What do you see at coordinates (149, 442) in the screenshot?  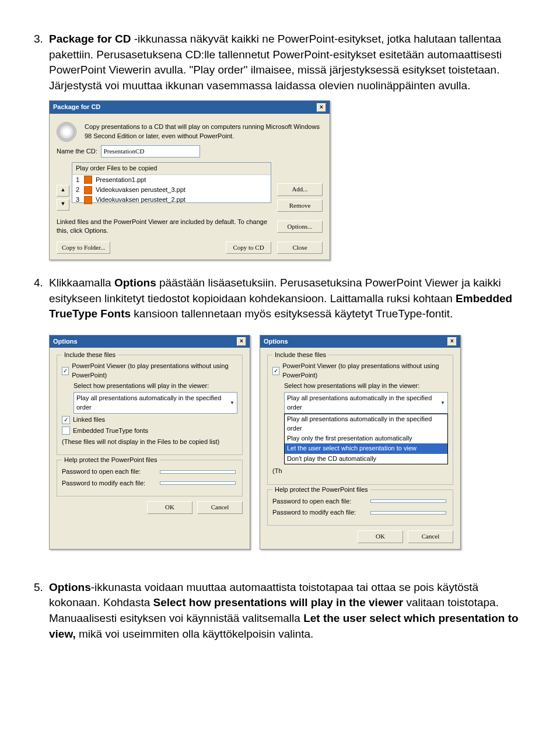 I see `files-note: (These files will not display in the Fil…` at bounding box center [149, 442].